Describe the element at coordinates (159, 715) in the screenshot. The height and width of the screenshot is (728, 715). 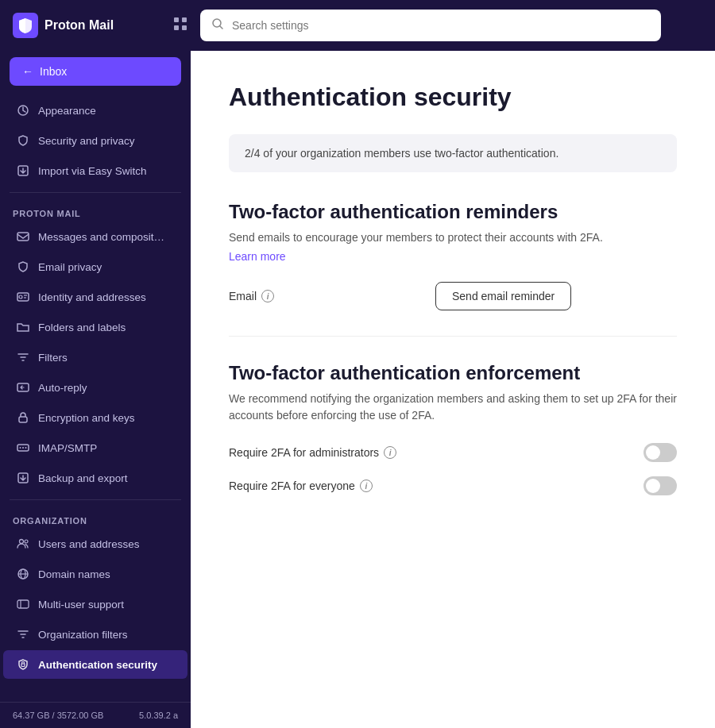
I see `version-indicator: 5.0.39.2 a` at that location.